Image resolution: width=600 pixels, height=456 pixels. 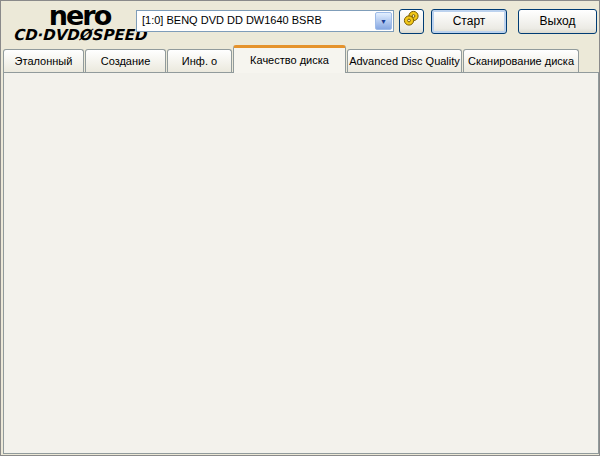 I want to click on disc-tray-button, so click(x=412, y=22).